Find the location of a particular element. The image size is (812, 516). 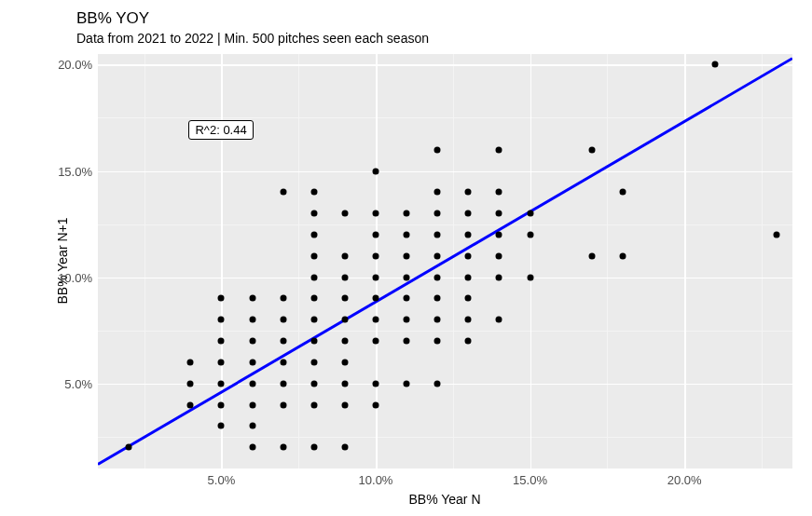

y-tick-label: 15.0% is located at coordinates (75, 171).